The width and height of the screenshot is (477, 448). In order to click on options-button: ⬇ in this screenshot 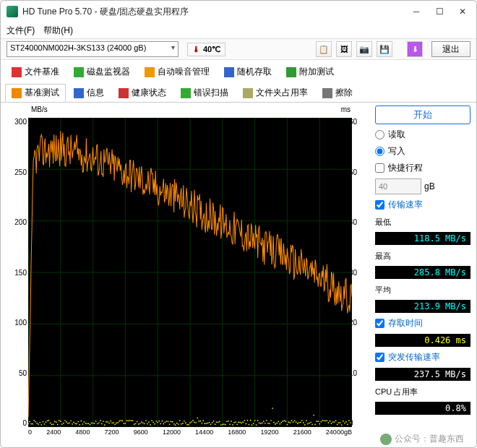, I will do `click(415, 49)`.